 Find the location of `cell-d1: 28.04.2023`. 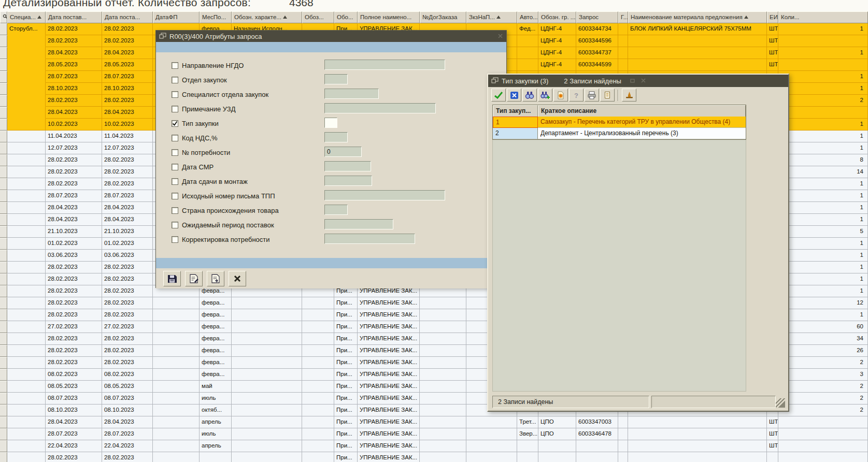

cell-d1: 28.04.2023 is located at coordinates (74, 423).